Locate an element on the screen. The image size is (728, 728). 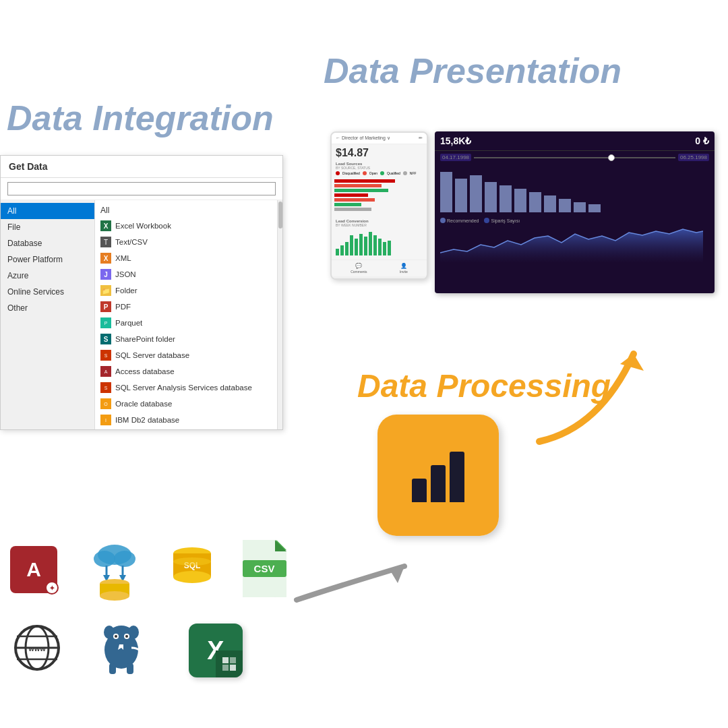
sidebar-item-all: All is located at coordinates (47, 211).